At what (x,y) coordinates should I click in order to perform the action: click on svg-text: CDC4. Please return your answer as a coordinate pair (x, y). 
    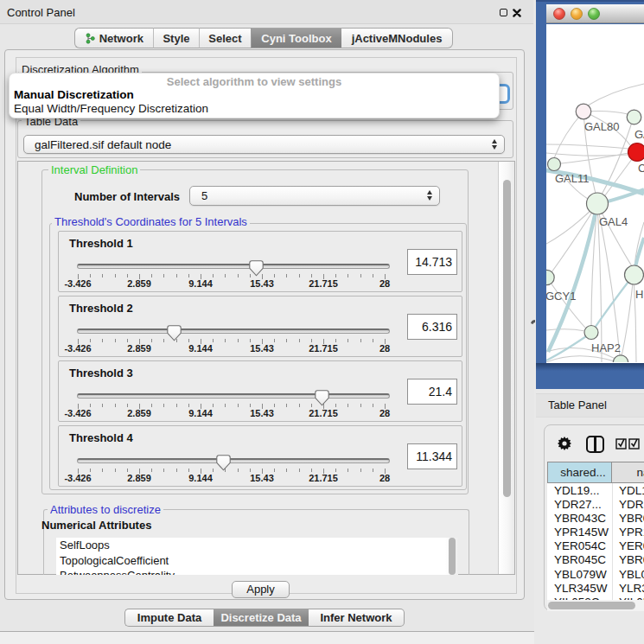
    Looking at the image, I should click on (641, 168).